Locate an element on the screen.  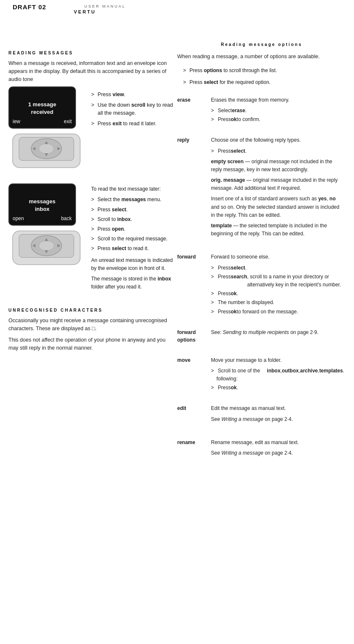
term-forward: forward is located at coordinates (194, 286).